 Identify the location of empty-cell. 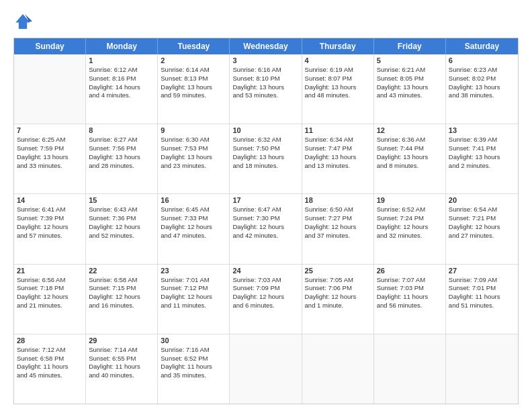
(266, 369).